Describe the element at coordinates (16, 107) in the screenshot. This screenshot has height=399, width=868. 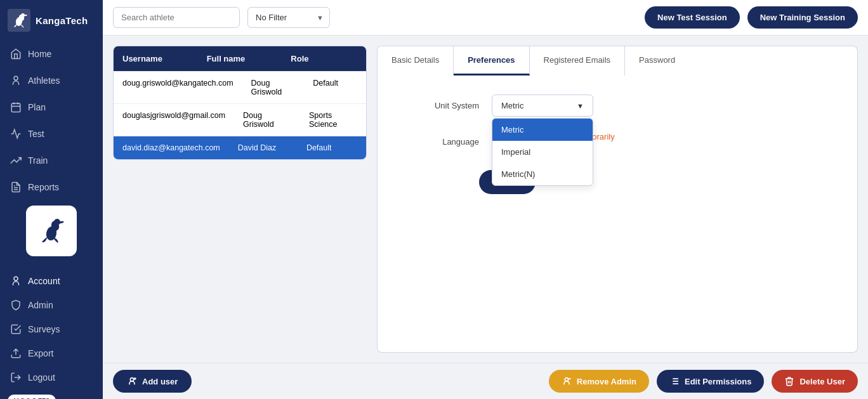
I see `plan-icon` at that location.